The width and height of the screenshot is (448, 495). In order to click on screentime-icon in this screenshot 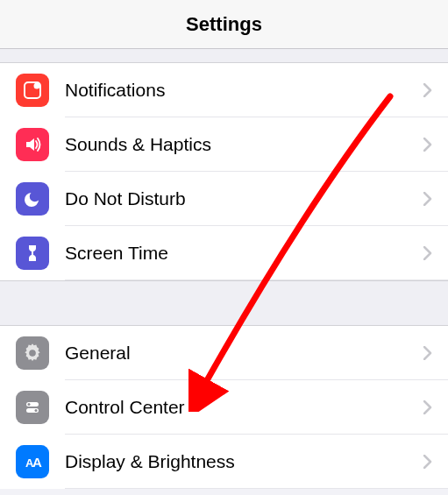, I will do `click(32, 253)`.